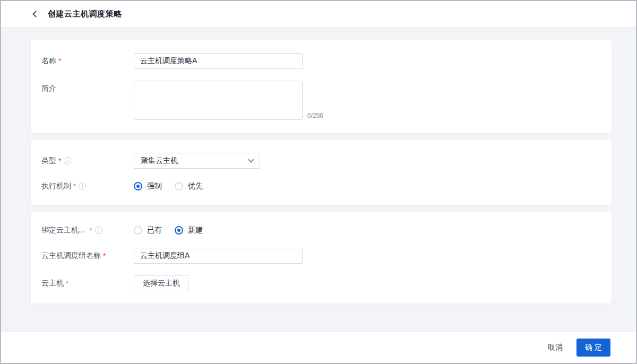  Describe the element at coordinates (189, 186) in the screenshot. I see `radio-priority: 优先` at that location.